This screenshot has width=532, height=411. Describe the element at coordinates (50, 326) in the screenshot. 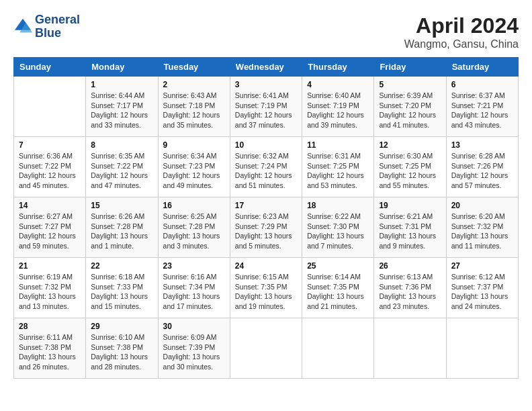

I see `day-number: 28` at that location.